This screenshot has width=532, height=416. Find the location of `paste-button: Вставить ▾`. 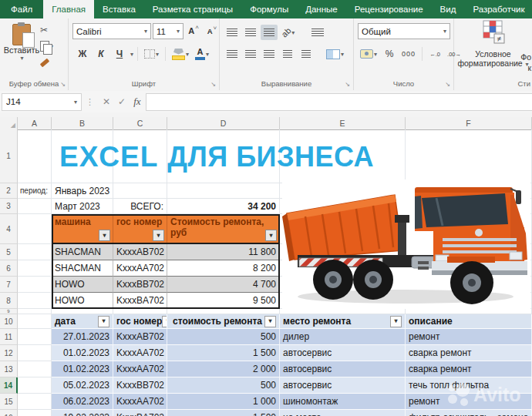

paste-button: Вставить ▾ is located at coordinates (22, 51).